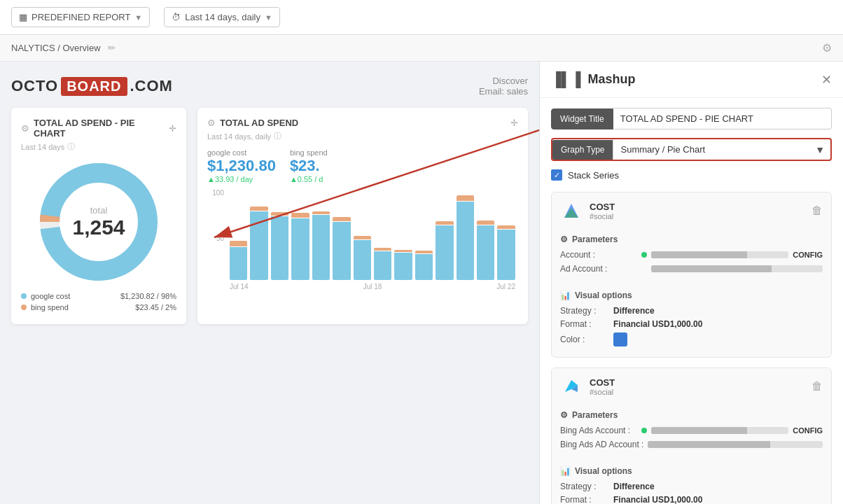  Describe the element at coordinates (112, 48) in the screenshot. I see `edit-icon: ✏` at that location.